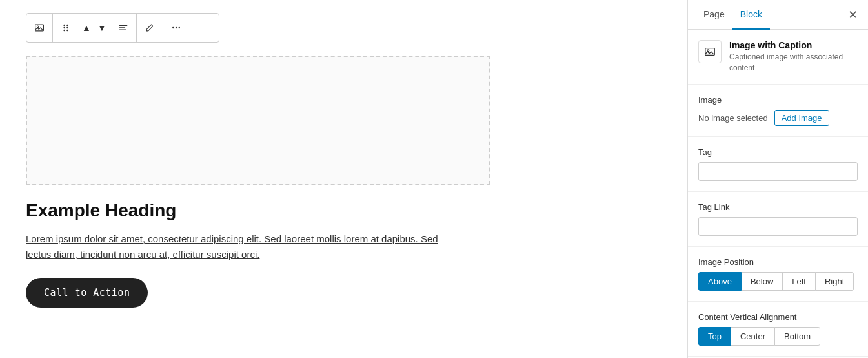 The image size is (868, 358). What do you see at coordinates (176, 28) in the screenshot?
I see `toolbar-more-btn` at bounding box center [176, 28].